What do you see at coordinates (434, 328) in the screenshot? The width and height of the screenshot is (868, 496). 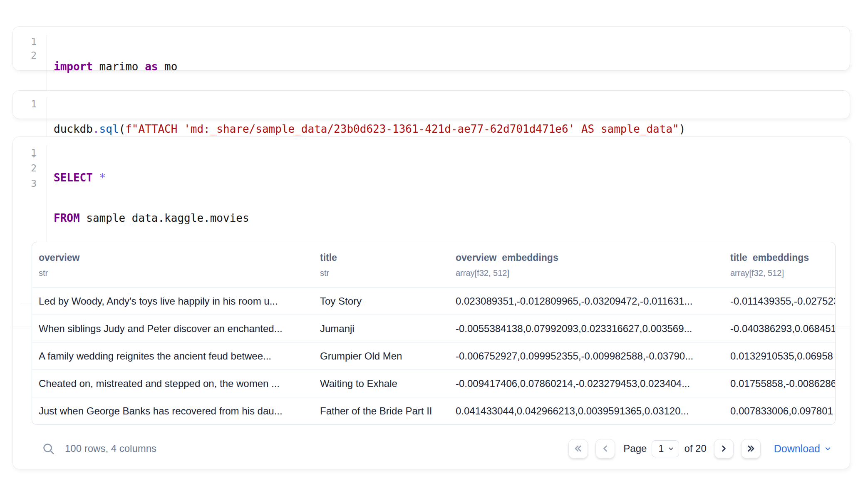 I see `table-row: When siblings Judy and Peter discover an…` at bounding box center [434, 328].